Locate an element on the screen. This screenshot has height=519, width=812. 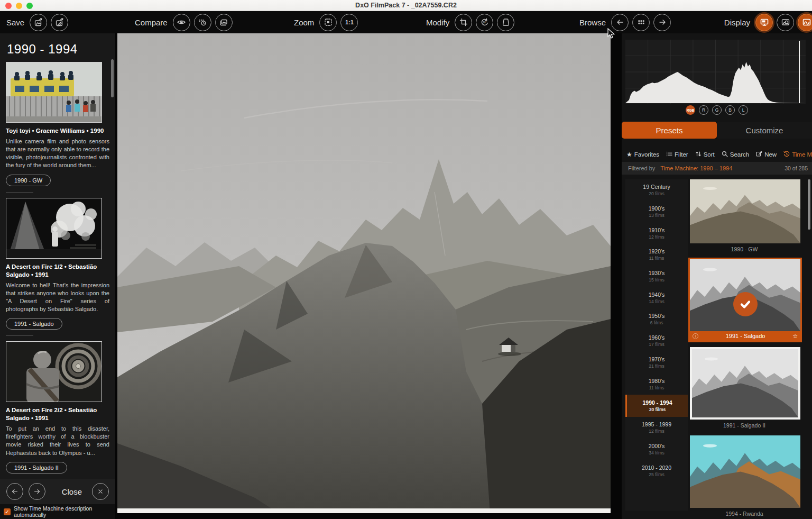
time-machine-scrollbar is located at coordinates (112, 78).